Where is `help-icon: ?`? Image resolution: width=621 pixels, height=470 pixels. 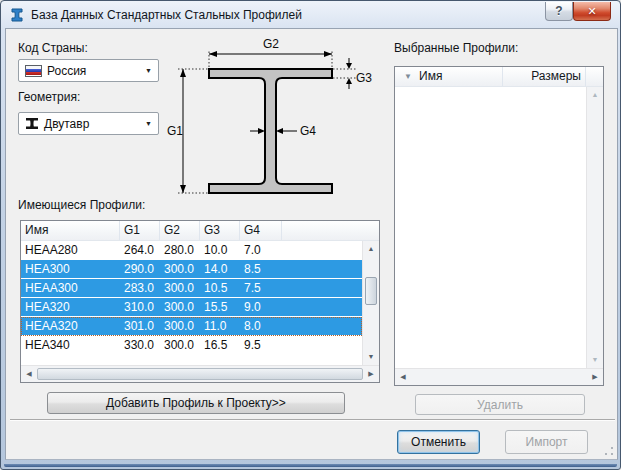 help-icon: ? is located at coordinates (558, 11).